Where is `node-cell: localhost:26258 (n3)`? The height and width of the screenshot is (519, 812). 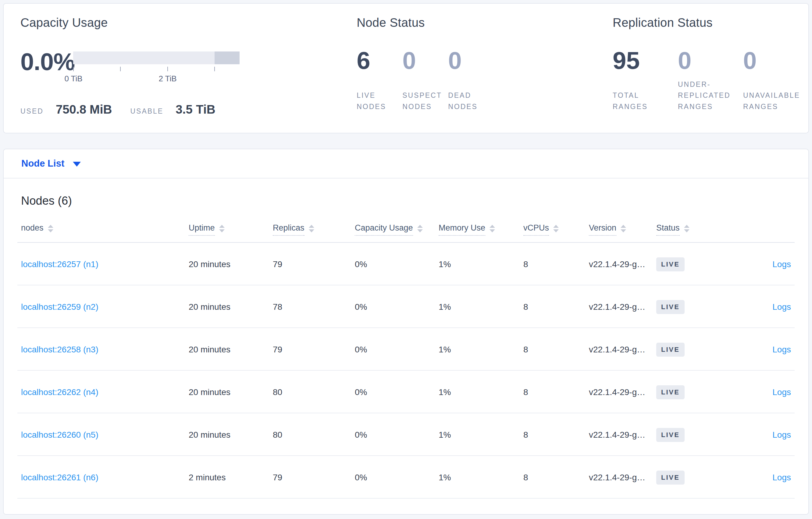 node-cell: localhost:26258 (n3) is located at coordinates (103, 350).